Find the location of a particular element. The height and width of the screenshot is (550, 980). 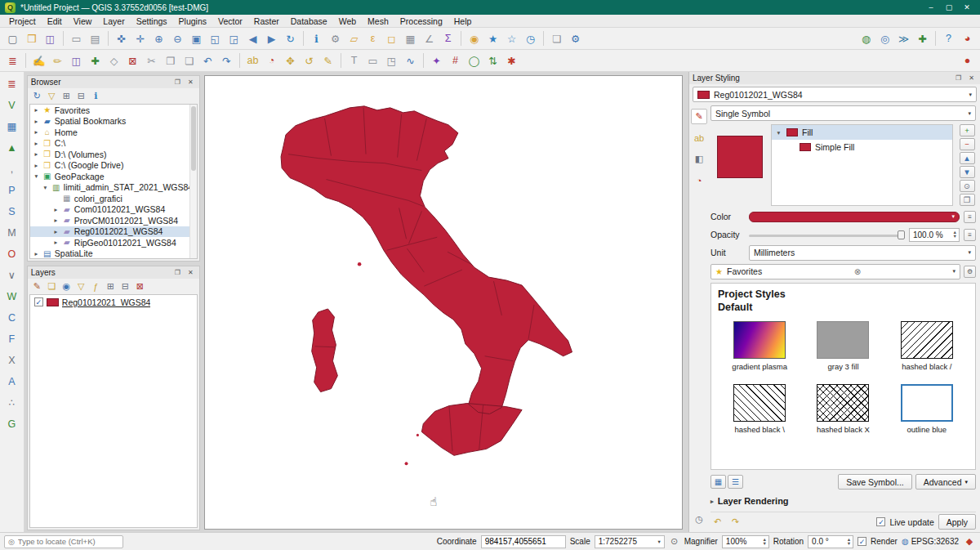

menu-plugins: Plugins is located at coordinates (193, 21).